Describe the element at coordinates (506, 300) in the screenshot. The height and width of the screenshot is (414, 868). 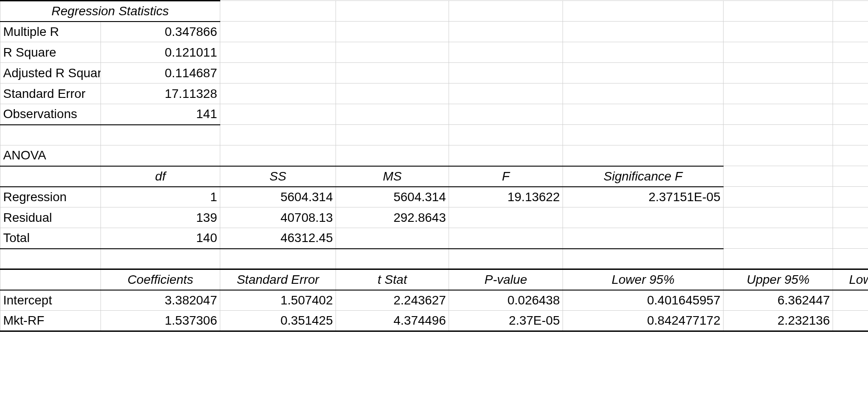
I see `coef-intercept-pvalue: 0.026438` at that location.